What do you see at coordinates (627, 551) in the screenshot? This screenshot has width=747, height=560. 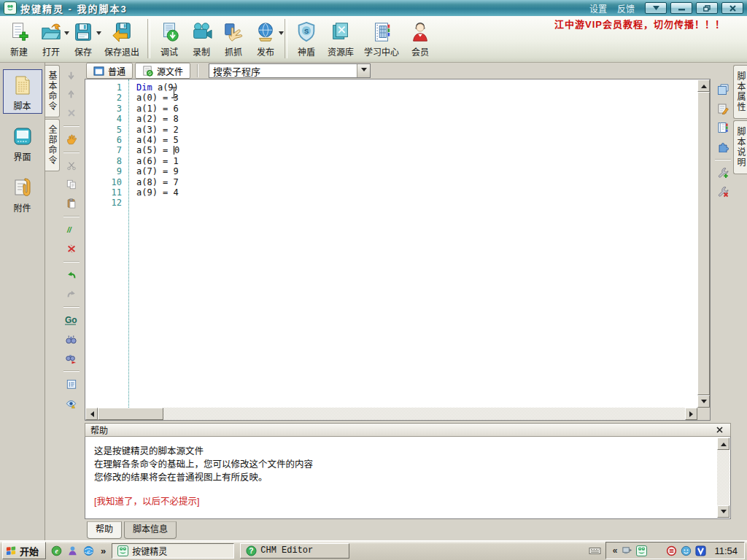 I see `device-icon` at bounding box center [627, 551].